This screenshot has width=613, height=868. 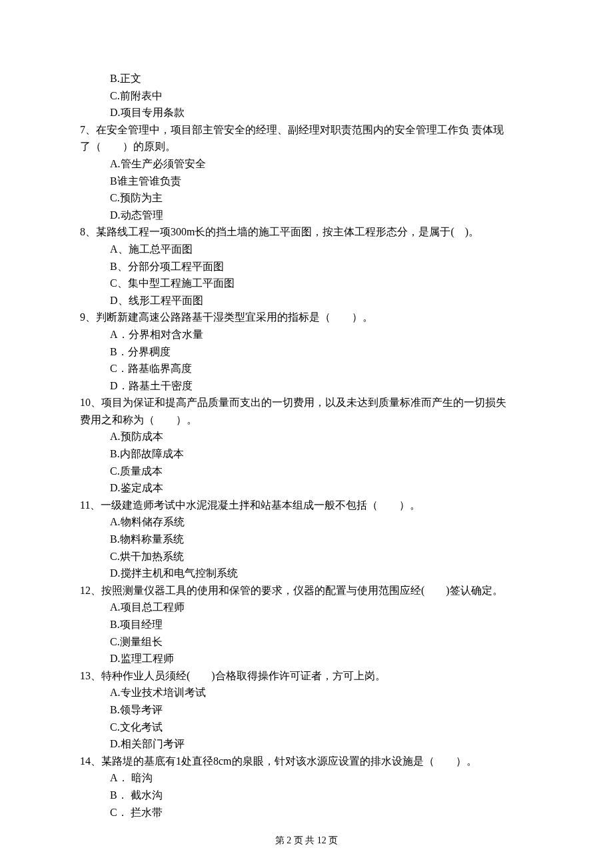 What do you see at coordinates (306, 96) in the screenshot?
I see `option-c: C.前附表中` at bounding box center [306, 96].